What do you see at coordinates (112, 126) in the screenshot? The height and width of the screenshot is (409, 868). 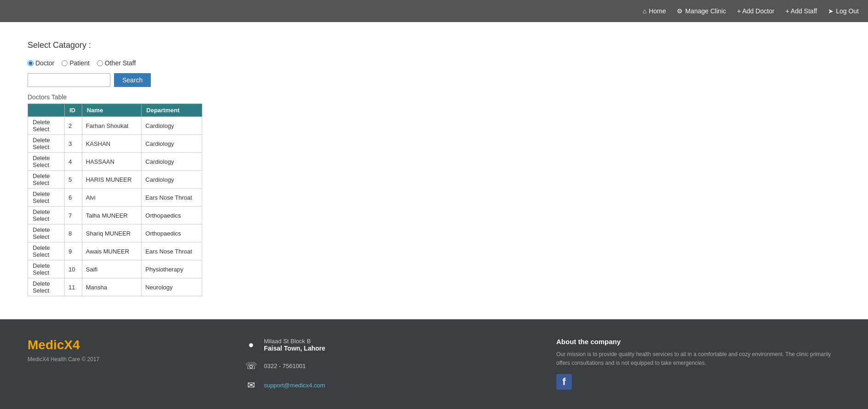 I see `row-name: Farhan Shoukat` at bounding box center [112, 126].